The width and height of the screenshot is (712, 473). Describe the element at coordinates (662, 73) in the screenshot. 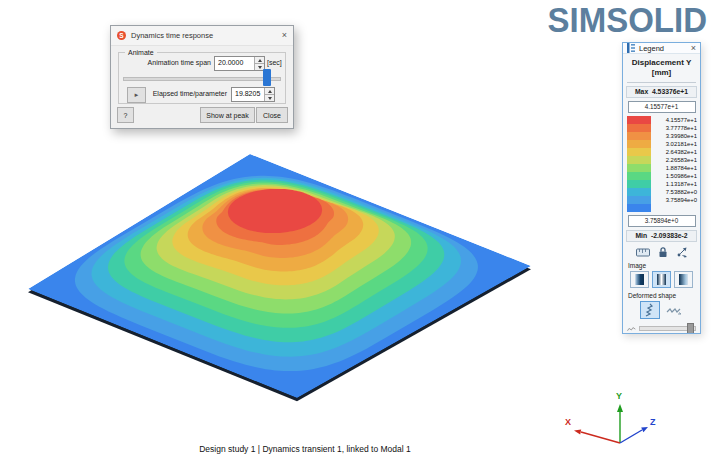

I see `legend-quantity-unit: [mm]` at that location.